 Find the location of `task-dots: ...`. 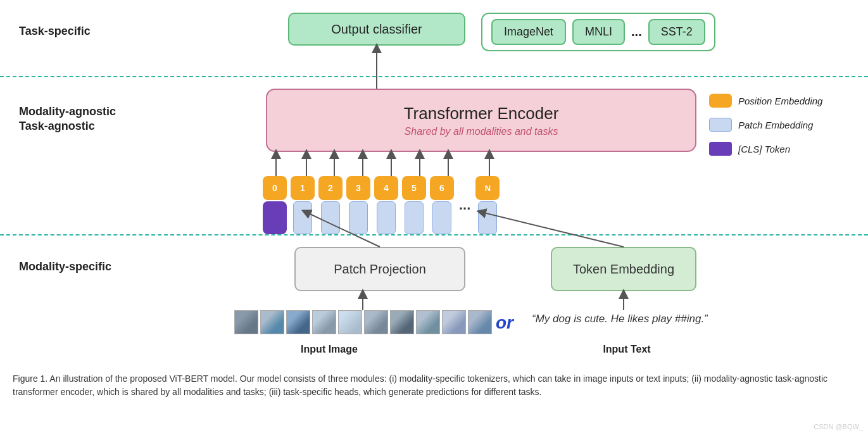

task-dots: ... is located at coordinates (637, 32).